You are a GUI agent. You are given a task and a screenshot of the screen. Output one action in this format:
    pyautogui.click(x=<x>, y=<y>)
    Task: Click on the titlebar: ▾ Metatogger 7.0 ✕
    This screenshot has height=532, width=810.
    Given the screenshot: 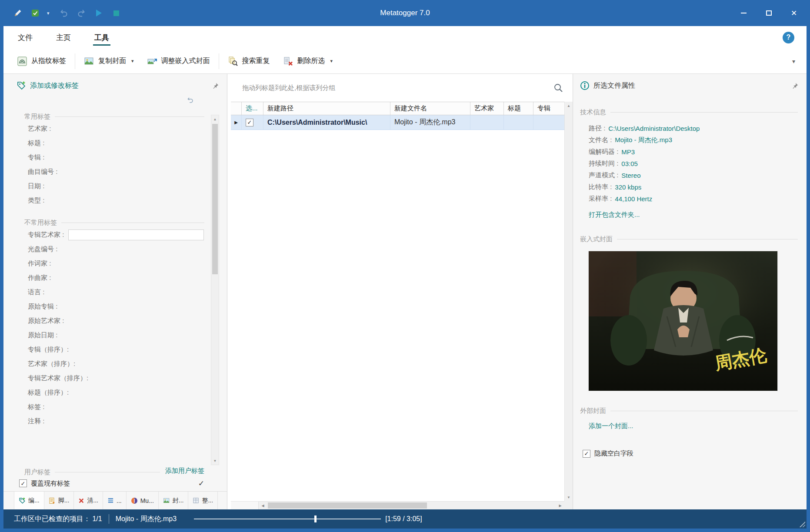 What is the action you would take?
    pyautogui.click(x=405, y=13)
    